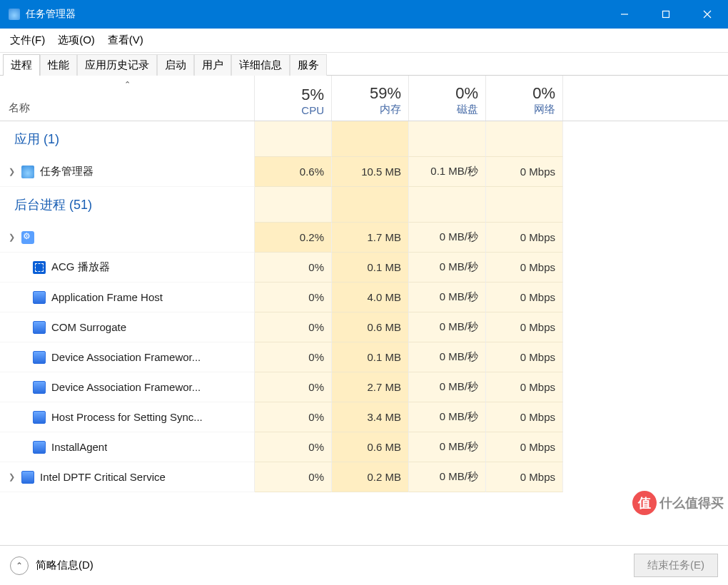 The height and width of the screenshot is (585, 728). Describe the element at coordinates (261, 65) in the screenshot. I see `tab-5: 详细信息` at that location.